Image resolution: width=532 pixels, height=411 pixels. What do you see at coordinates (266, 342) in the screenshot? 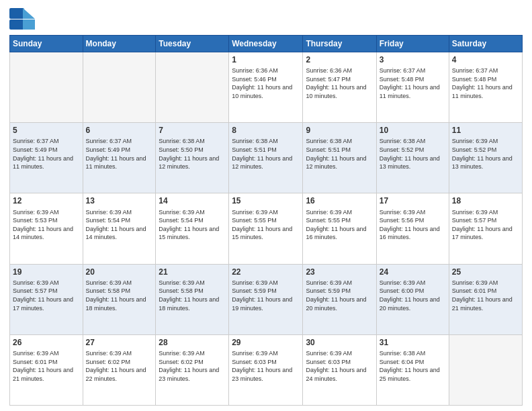
I see `day-number: 29` at bounding box center [266, 342].